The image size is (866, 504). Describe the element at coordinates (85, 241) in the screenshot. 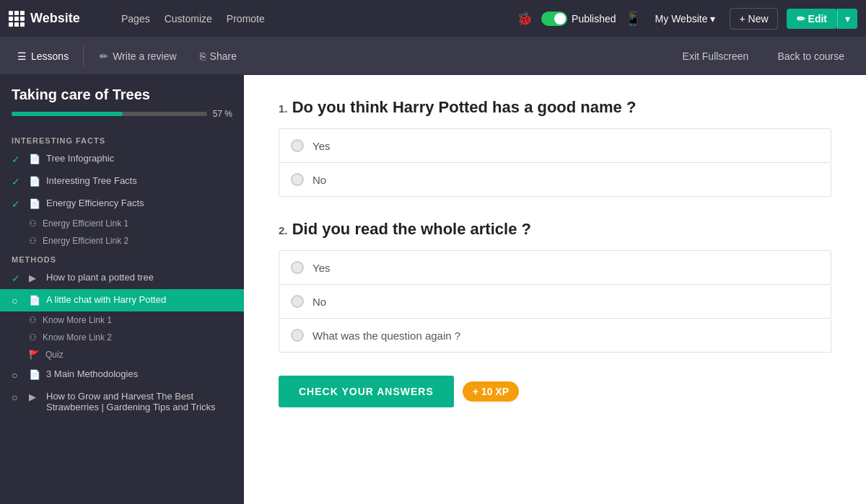

I see `sub-item-title: Energy Efficient Link 2` at that location.